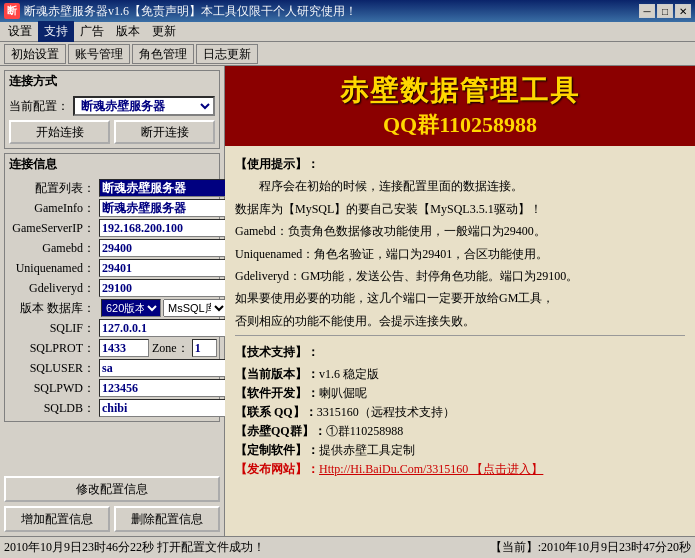 The width and height of the screenshot is (695, 558). I want to click on bottom-buttons: 修改配置信息 增加配置信息 删除配置信息, so click(112, 504).